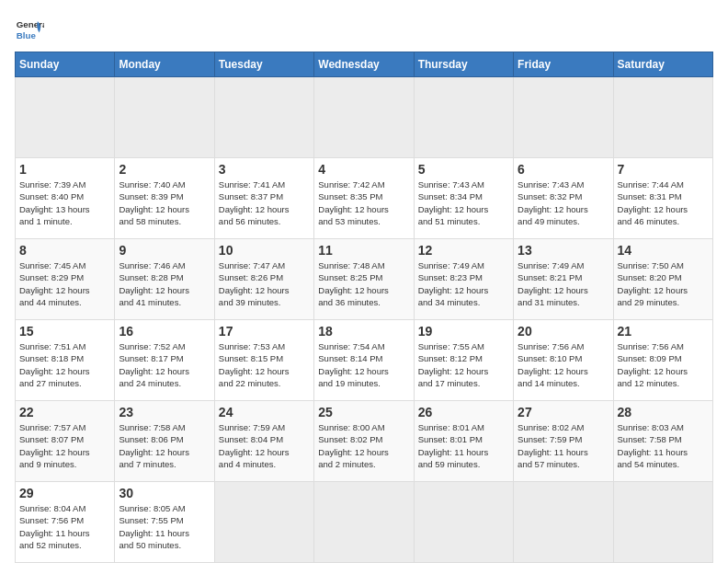 The height and width of the screenshot is (563, 728). What do you see at coordinates (264, 280) in the screenshot?
I see `calendar-day-cell: 10Sunrise: 7:47 AM Sunset: 8:26 PM Dayli…` at bounding box center [264, 280].